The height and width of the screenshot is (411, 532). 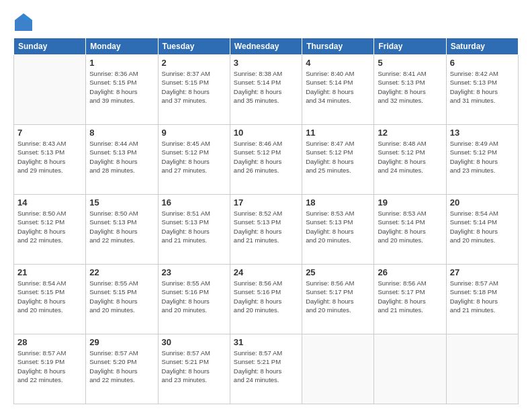 What do you see at coordinates (50, 157) in the screenshot?
I see `day-info: Sunrise: 8:43 AM Sunset: 5:13 PM Dayligh…` at bounding box center [50, 157].